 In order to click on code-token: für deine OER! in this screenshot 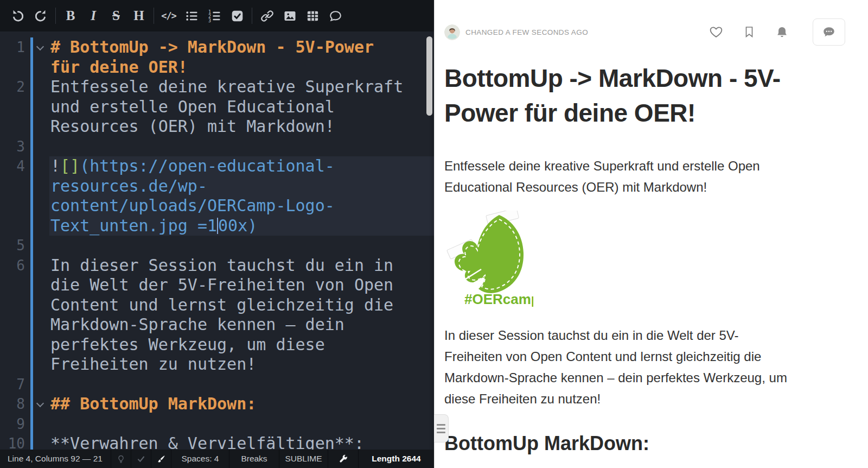, I will do `click(119, 67)`.